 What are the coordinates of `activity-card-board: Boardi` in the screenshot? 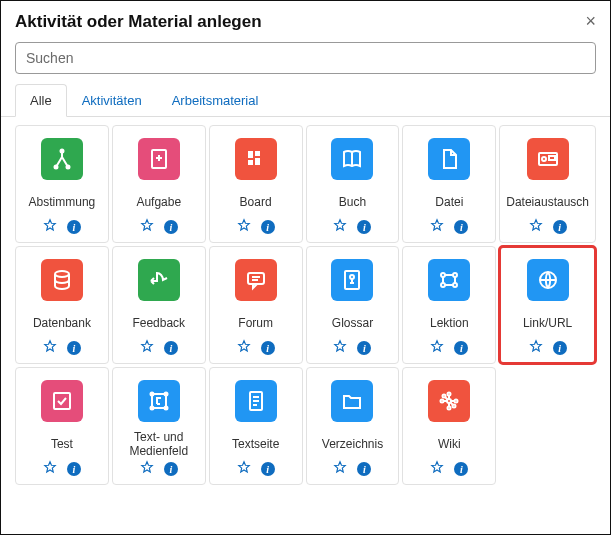 It's located at (256, 184).